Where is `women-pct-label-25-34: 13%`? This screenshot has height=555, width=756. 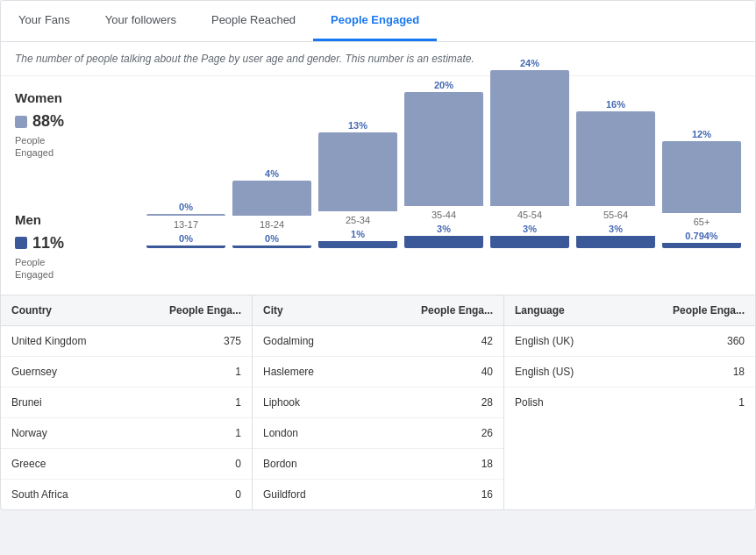
women-pct-label-25-34: 13% is located at coordinates (358, 125).